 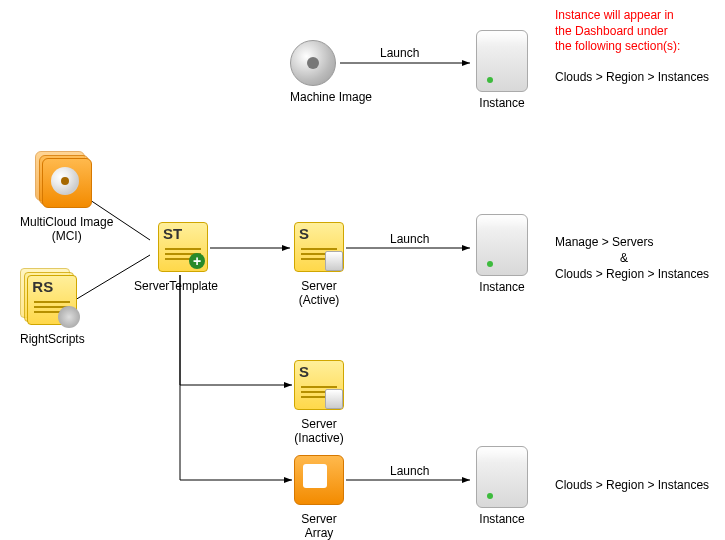 I want to click on server-array-label: Server Array, so click(x=319, y=526).